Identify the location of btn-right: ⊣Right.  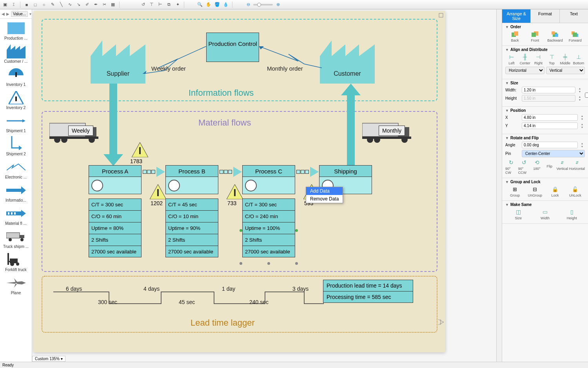
(538, 59).